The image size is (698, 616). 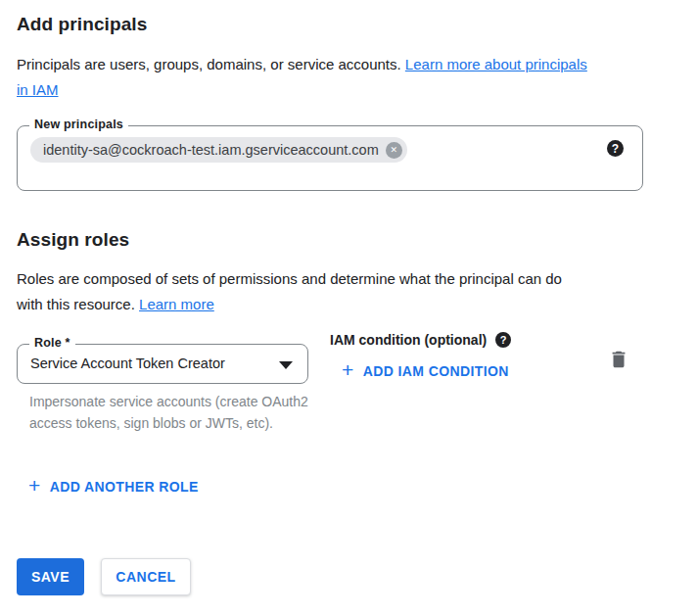 I want to click on learn-more-principals-line1: Learn more about principals, so click(x=496, y=65).